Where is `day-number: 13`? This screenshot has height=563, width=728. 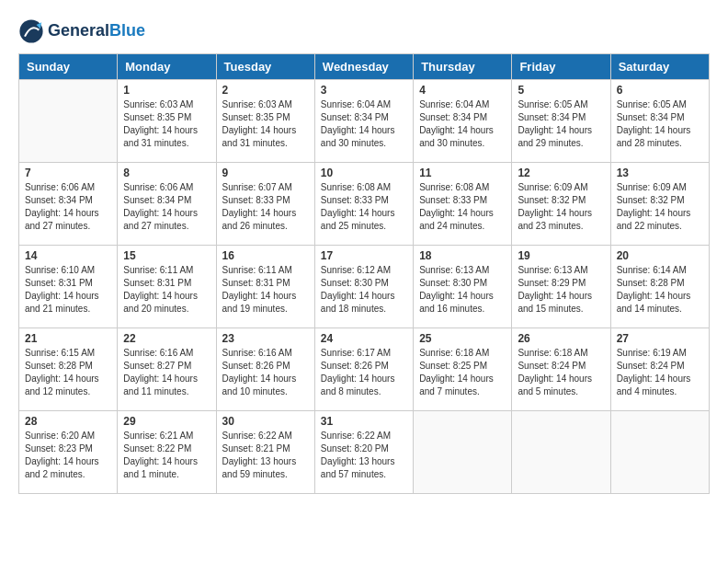
day-number: 13 is located at coordinates (660, 173).